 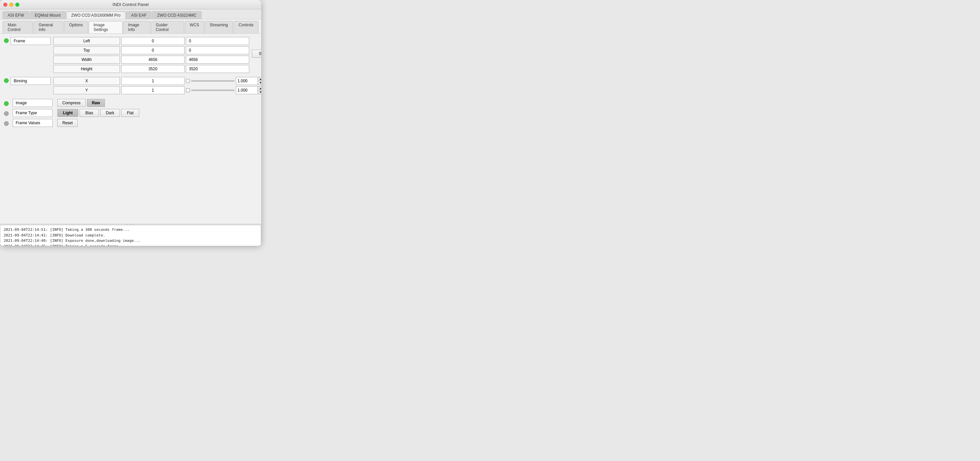 What do you see at coordinates (106, 27) in the screenshot?
I see `tab-image-settings: Image Settings` at bounding box center [106, 27].